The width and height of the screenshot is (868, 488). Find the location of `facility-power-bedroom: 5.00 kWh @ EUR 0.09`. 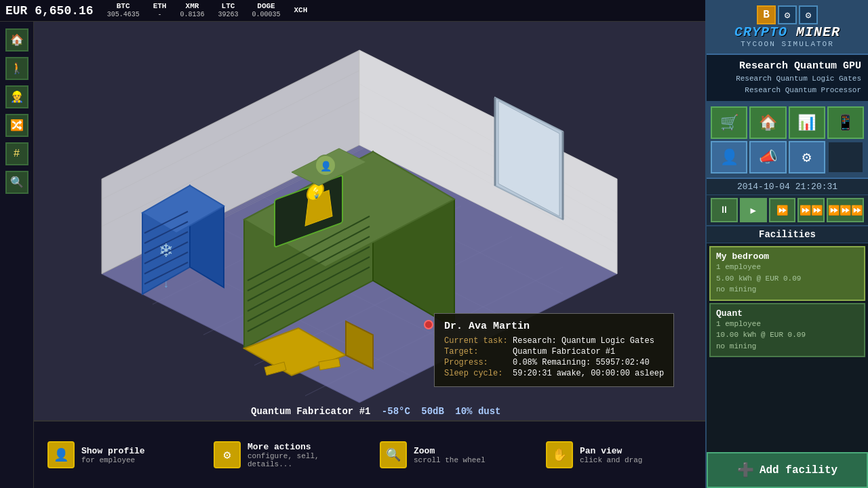

facility-power-bedroom: 5.00 kWh @ EUR 0.09 is located at coordinates (787, 279).